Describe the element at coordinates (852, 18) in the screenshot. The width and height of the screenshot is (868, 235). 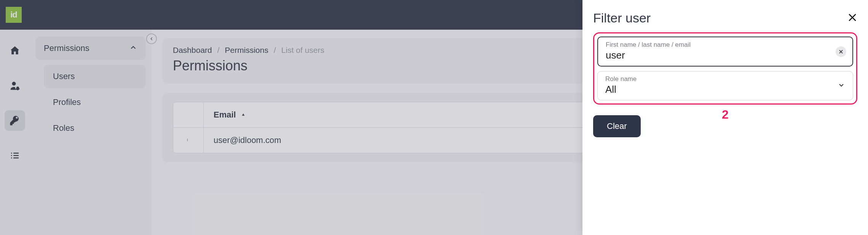
I see `close-button` at that location.